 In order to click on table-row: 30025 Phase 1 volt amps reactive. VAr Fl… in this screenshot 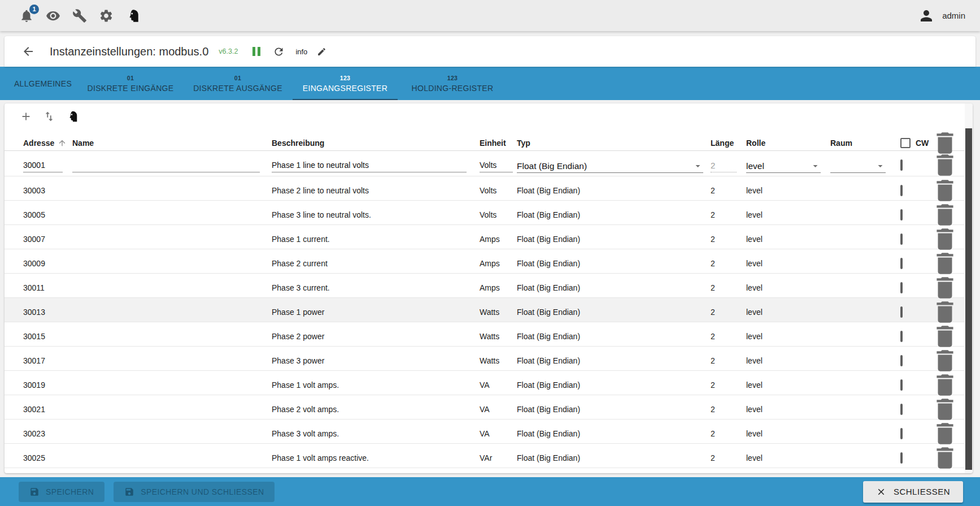, I will do `click(489, 456)`.